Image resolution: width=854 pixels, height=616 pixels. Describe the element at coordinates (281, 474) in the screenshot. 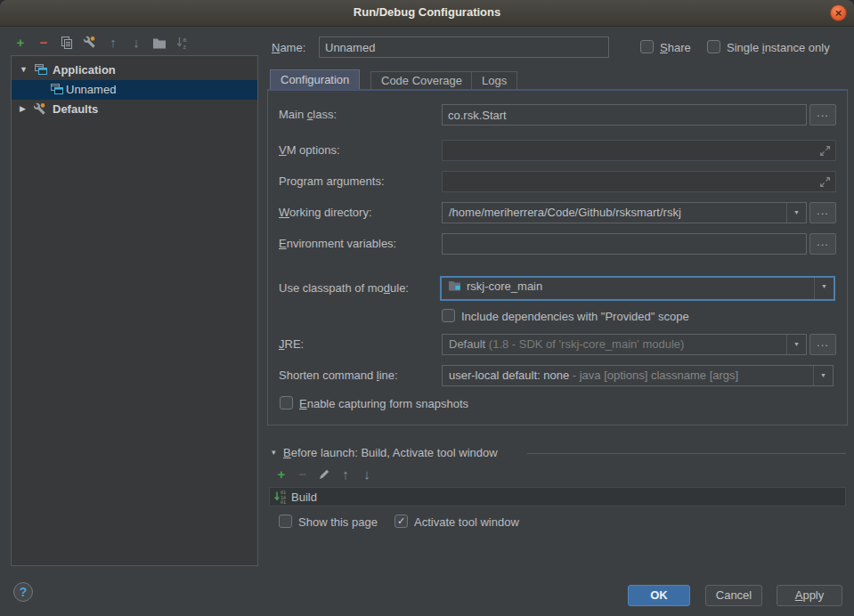

I see `before-launch-add-button: +` at that location.